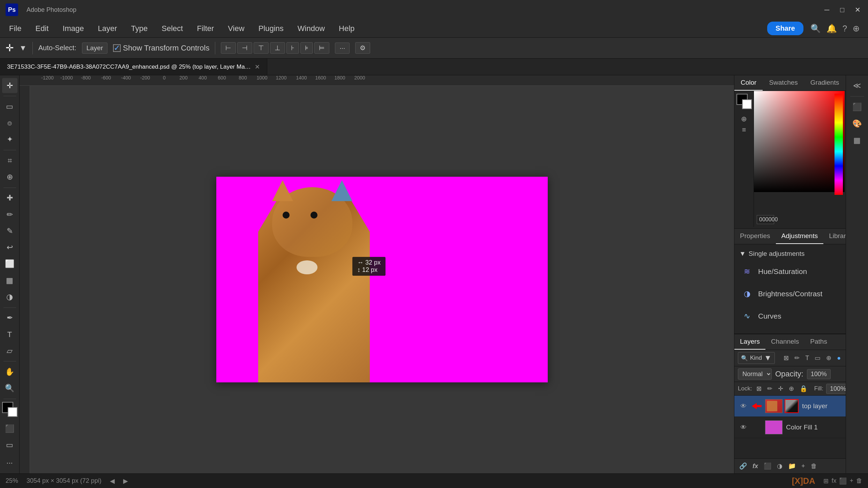 The width and height of the screenshot is (868, 488). I want to click on clone-tool: ✎, so click(10, 231).